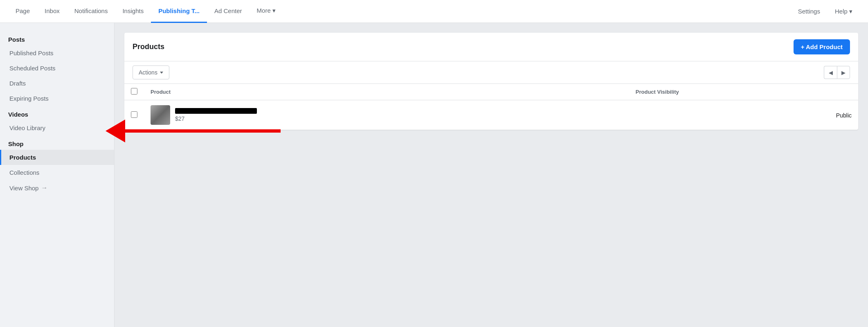 This screenshot has width=868, height=327. I want to click on product-name-redacted, so click(216, 111).